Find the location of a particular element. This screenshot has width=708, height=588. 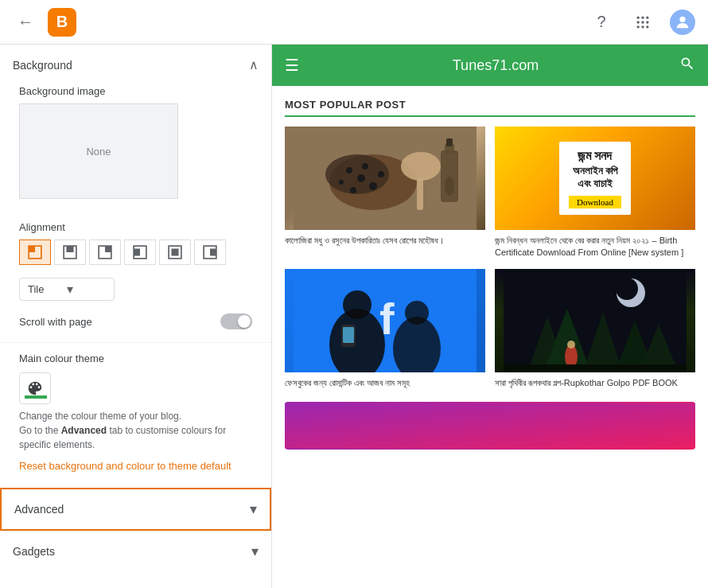

background-image-label: Background image is located at coordinates (138, 91).